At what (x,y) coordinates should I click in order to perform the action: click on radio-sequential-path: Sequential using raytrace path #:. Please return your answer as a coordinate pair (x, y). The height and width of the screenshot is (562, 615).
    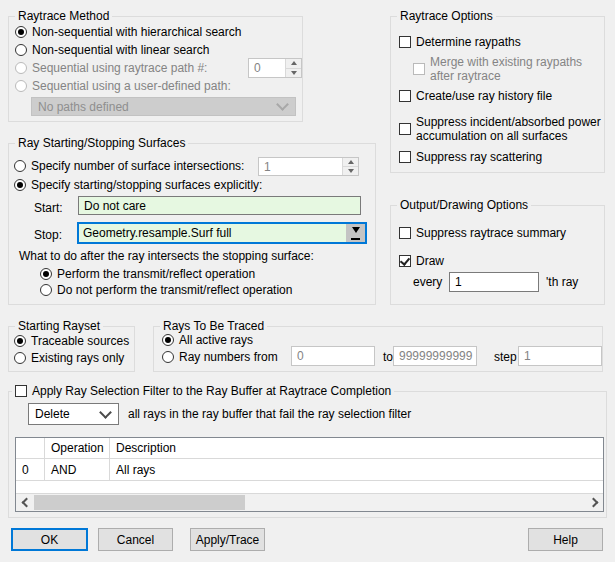
    Looking at the image, I should click on (111, 68).